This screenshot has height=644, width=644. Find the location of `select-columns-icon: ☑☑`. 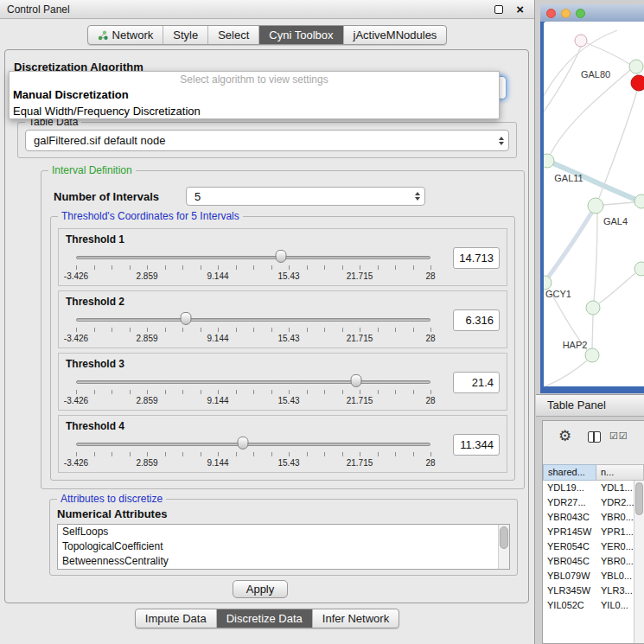

select-columns-icon: ☑☑ is located at coordinates (619, 436).